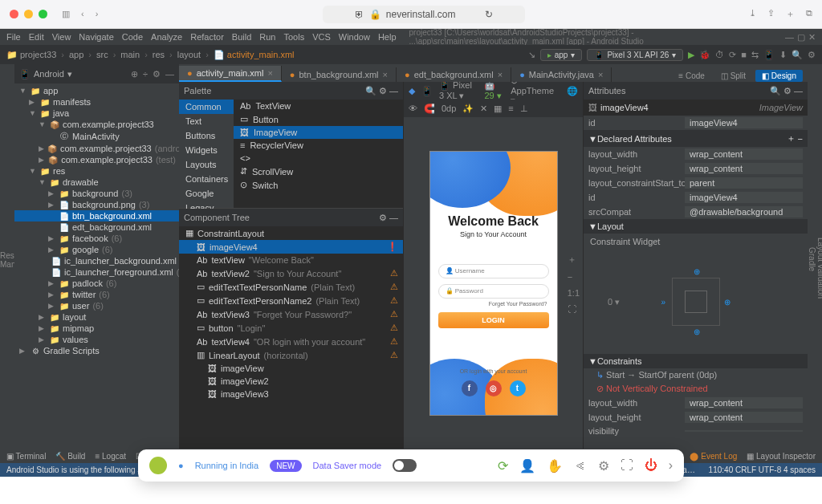  What do you see at coordinates (291, 233) in the screenshot?
I see `component-tree-row: ▦ConstraintLayout` at bounding box center [291, 233].